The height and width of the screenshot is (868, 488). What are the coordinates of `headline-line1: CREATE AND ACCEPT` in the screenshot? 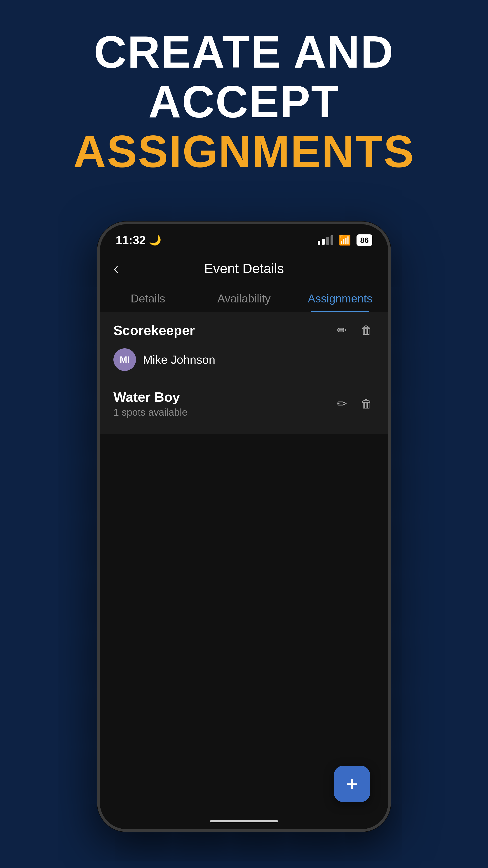 It's located at (244, 77).